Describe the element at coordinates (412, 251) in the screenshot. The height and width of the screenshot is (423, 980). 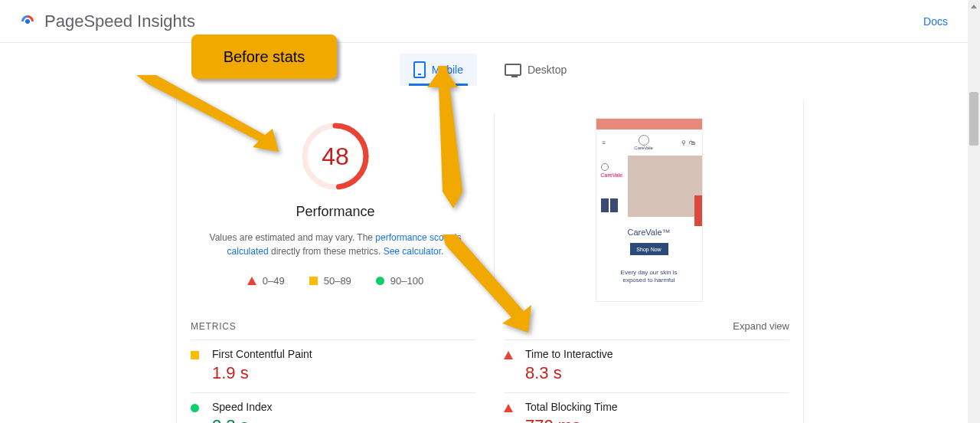
I see `see-calculator-link: See calculator` at that location.